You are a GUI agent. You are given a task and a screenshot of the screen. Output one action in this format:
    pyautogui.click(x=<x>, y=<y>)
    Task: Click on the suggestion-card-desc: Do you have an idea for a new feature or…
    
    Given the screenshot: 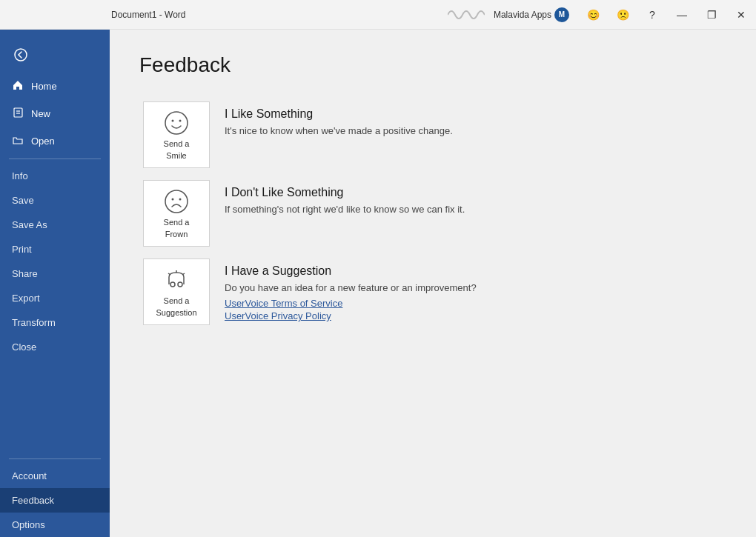 What is the action you would take?
    pyautogui.click(x=351, y=287)
    